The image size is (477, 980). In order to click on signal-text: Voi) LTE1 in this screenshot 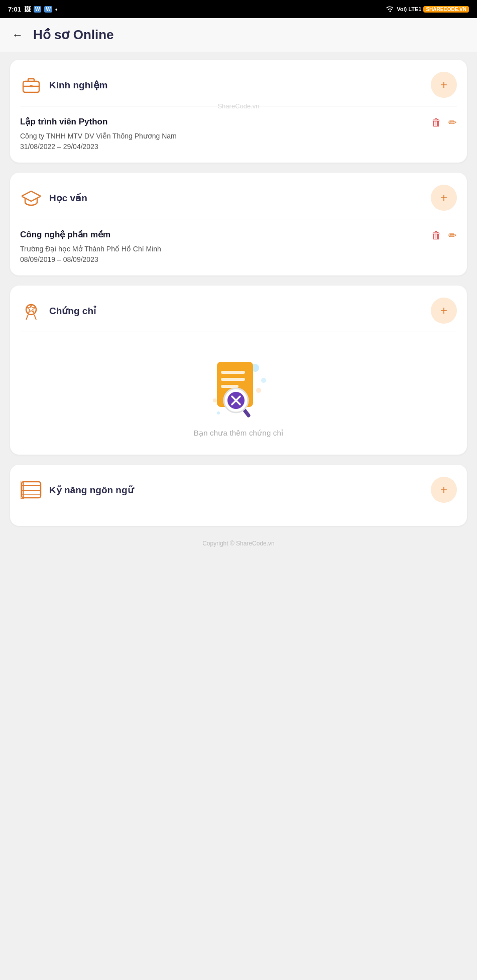, I will do `click(409, 9)`.